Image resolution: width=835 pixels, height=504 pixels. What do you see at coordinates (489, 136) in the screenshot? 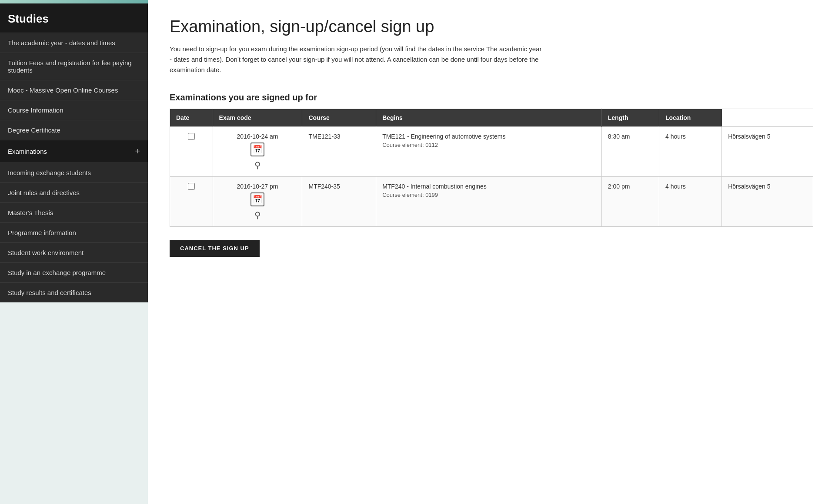
I see `row-course-name: TME121 - Engineering of automotive syste…` at bounding box center [489, 136].